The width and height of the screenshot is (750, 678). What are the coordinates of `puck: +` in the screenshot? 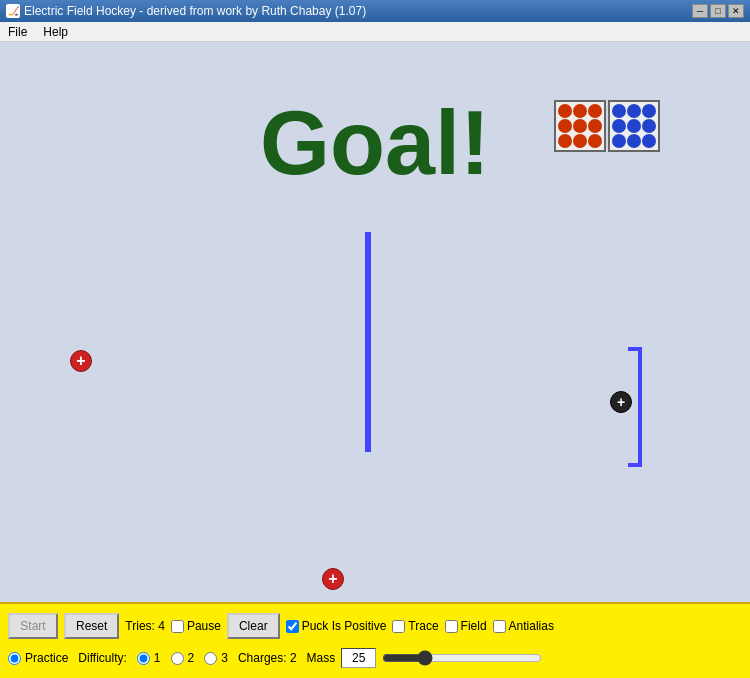 It's located at (621, 402).